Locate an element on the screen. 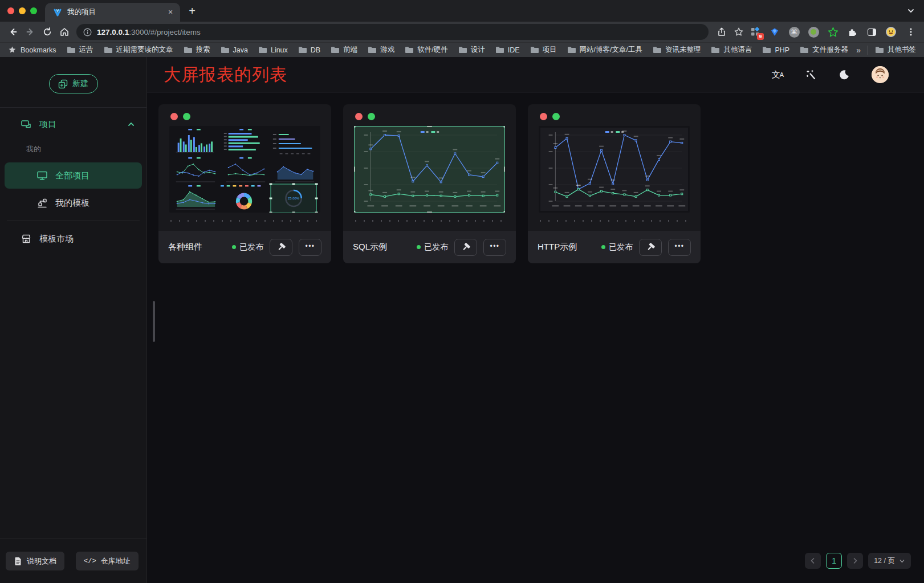 This screenshot has height=583, width=924. repo-button: </> 仓库地址 is located at coordinates (107, 561).